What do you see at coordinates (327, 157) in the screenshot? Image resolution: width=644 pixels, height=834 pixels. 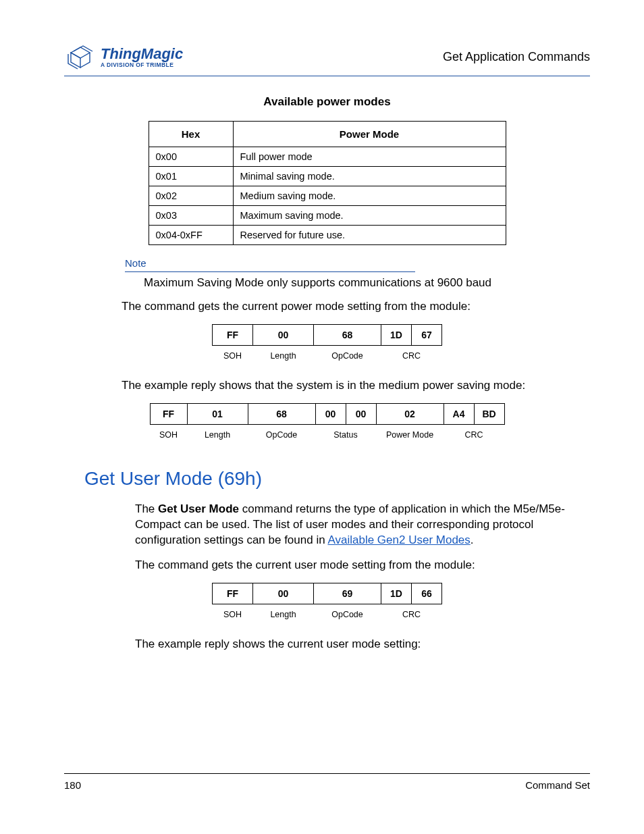 I see `table-row: 0x00Full power mode` at bounding box center [327, 157].